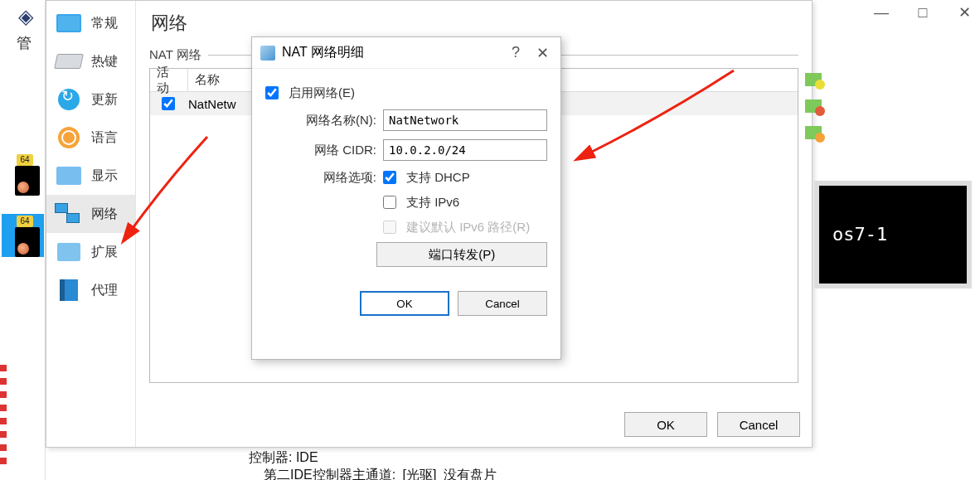 This screenshot has width=980, height=480. Describe the element at coordinates (462, 255) in the screenshot. I see `port-forwarding-button: 端口转发(P)` at that location.